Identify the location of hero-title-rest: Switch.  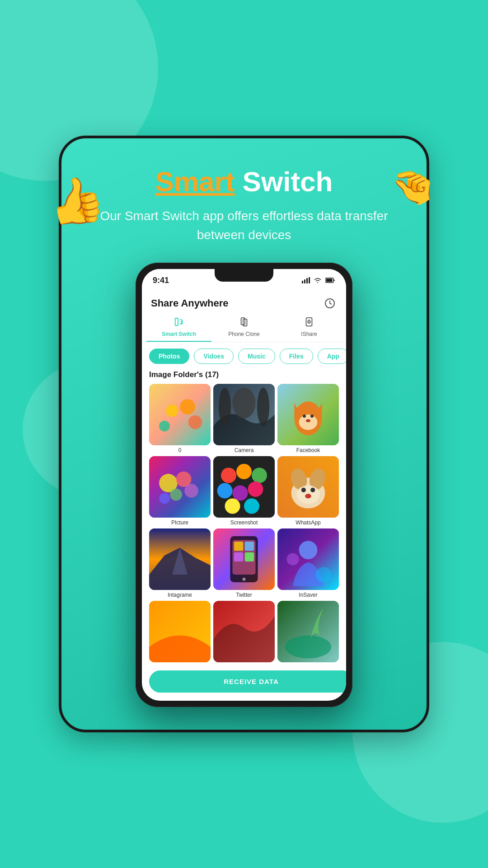
(284, 182).